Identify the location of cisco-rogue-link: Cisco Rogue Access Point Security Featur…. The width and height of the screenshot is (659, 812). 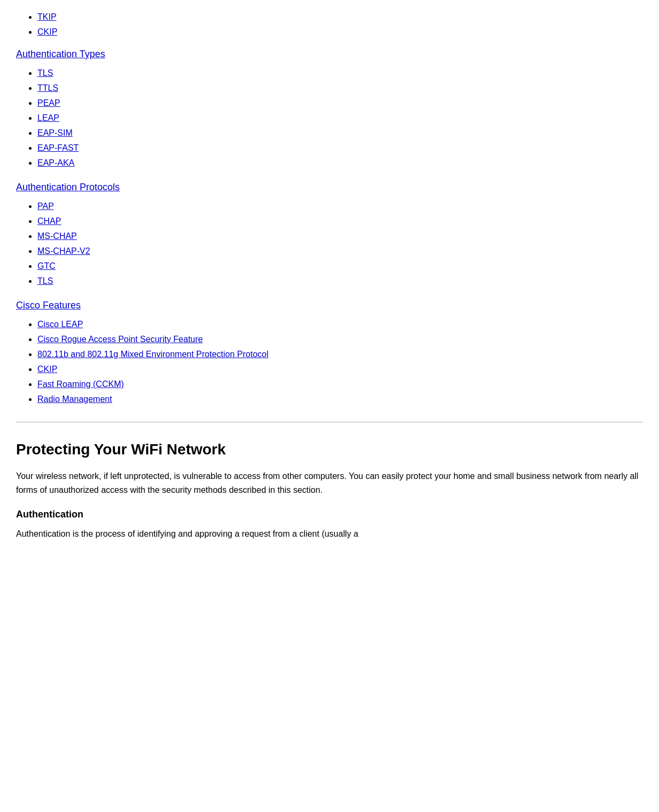
(120, 339).